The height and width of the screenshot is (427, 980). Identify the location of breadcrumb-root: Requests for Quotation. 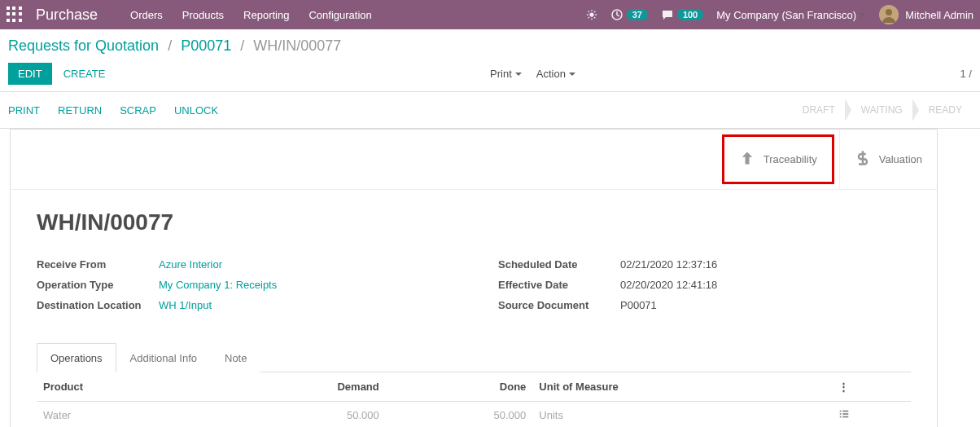
(83, 46).